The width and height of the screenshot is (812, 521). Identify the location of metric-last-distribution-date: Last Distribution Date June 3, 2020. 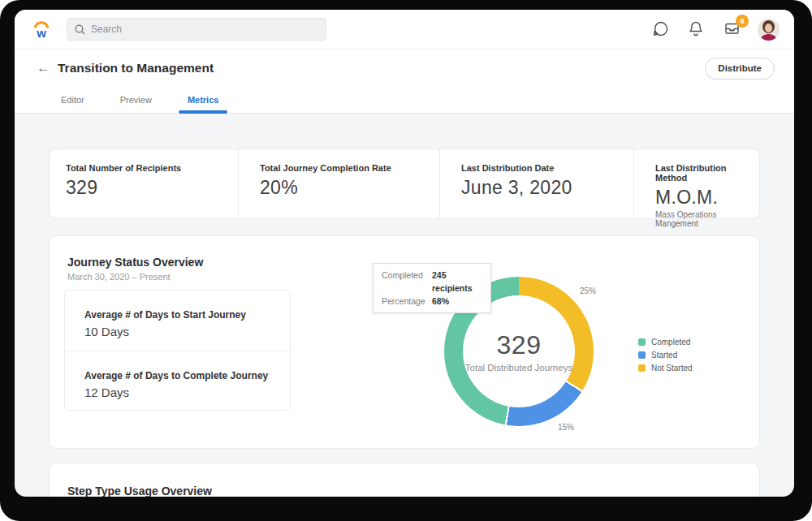
(536, 183).